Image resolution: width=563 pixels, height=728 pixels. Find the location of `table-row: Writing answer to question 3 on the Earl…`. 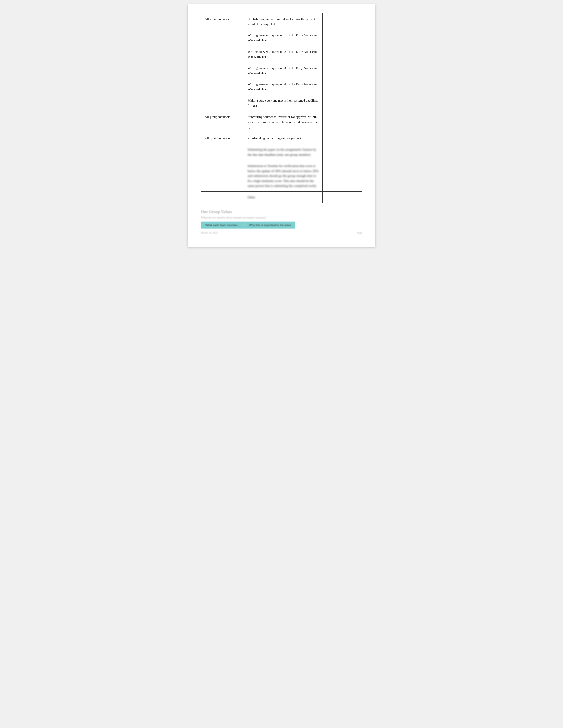

table-row: Writing answer to question 3 on the Earl… is located at coordinates (282, 71).